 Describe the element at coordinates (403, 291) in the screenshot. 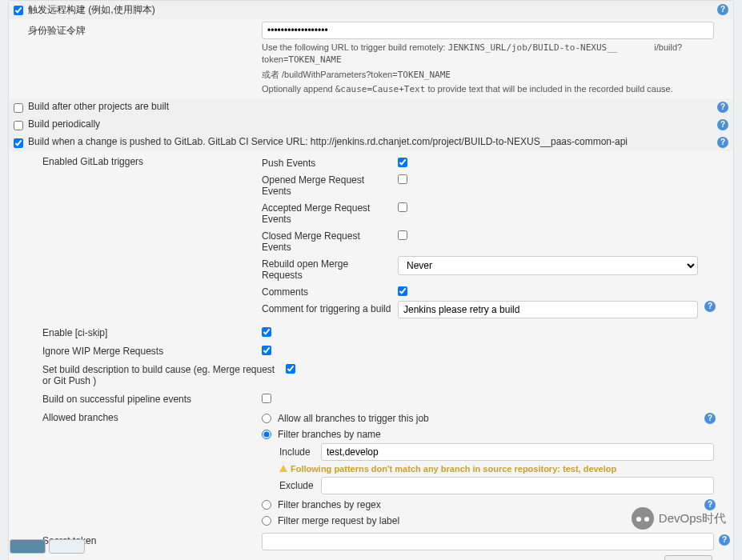

I see `comments-checkbox` at that location.